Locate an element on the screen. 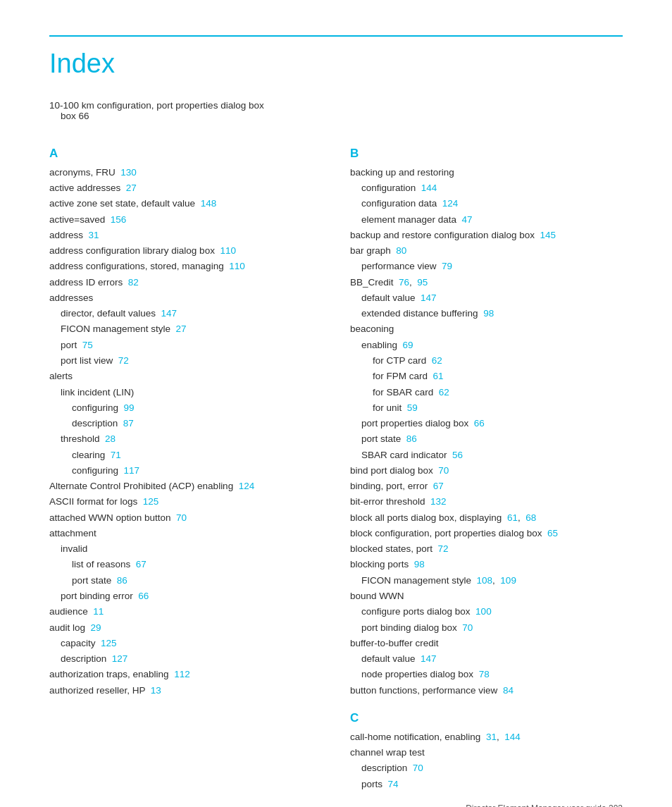  intro-entry: 10-100 km configuration, port properties… is located at coordinates (336, 111).